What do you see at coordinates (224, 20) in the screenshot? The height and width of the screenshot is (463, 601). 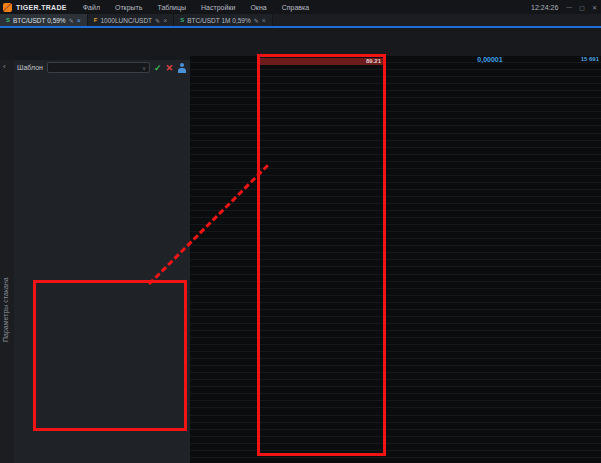 I see `chart-tab: SBTC/USDT 1M 0,59%✎×` at bounding box center [224, 20].